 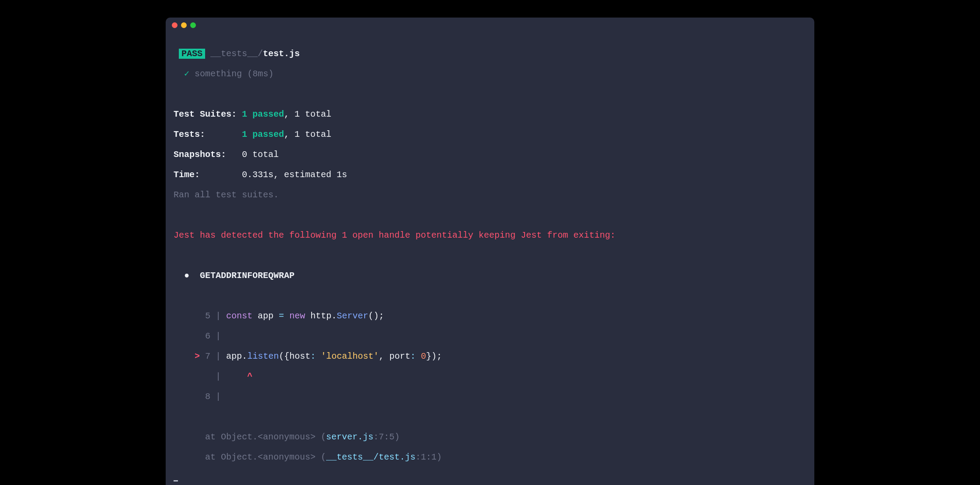 What do you see at coordinates (284, 356) in the screenshot?
I see `brace-open: ({` at bounding box center [284, 356].